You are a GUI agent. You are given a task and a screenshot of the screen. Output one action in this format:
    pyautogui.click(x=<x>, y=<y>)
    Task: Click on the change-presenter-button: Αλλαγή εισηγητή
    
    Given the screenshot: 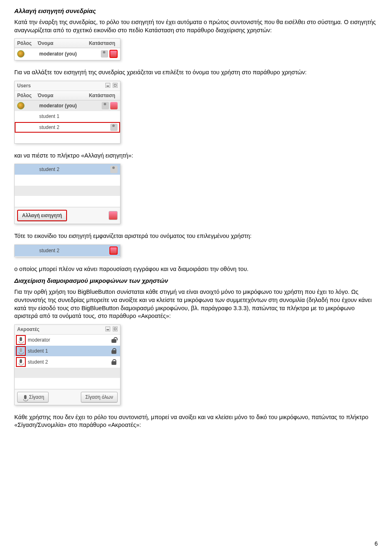 What is the action you would take?
    pyautogui.click(x=42, y=215)
    